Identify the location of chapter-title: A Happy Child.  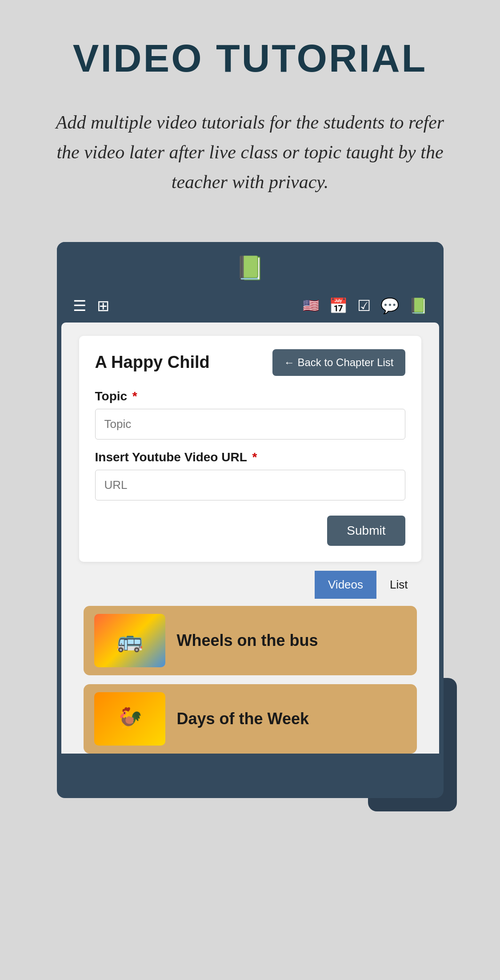
(152, 362).